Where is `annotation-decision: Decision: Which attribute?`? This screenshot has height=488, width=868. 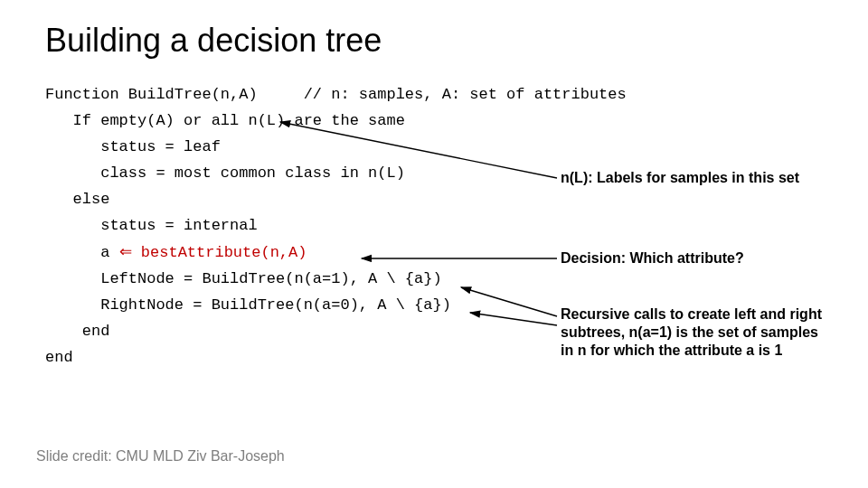
annotation-decision: Decision: Which attribute? is located at coordinates (653, 258).